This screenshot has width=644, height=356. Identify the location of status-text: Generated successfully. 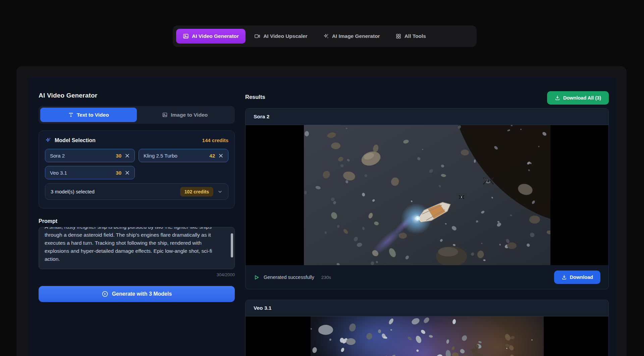
(289, 277).